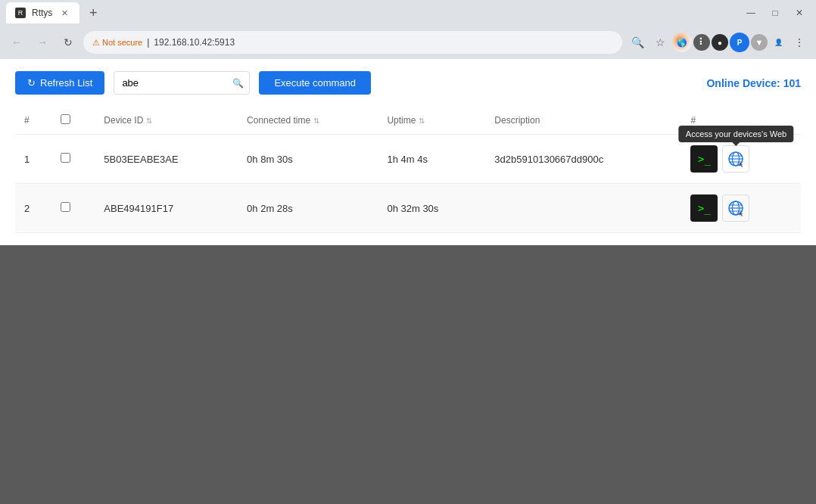  I want to click on device-id-cell-1: 5B03EEABE3AE, so click(167, 159).